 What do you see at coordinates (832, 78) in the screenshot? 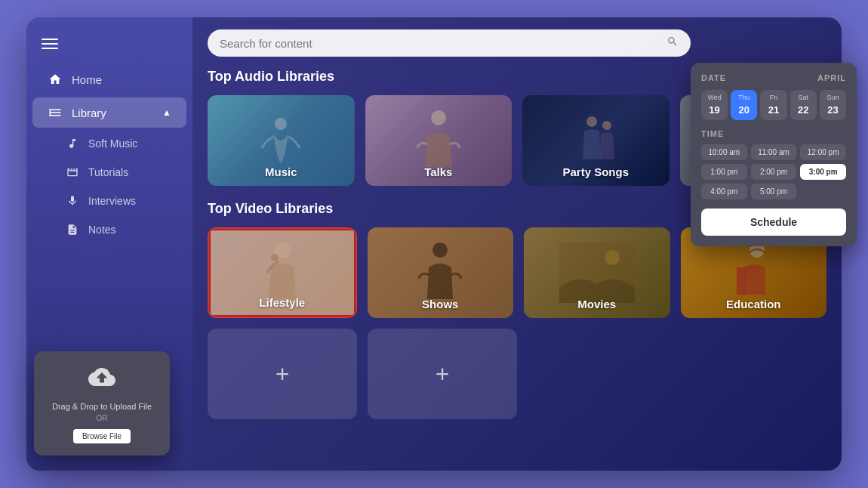
I see `calendar-month-label: APRIL` at bounding box center [832, 78].